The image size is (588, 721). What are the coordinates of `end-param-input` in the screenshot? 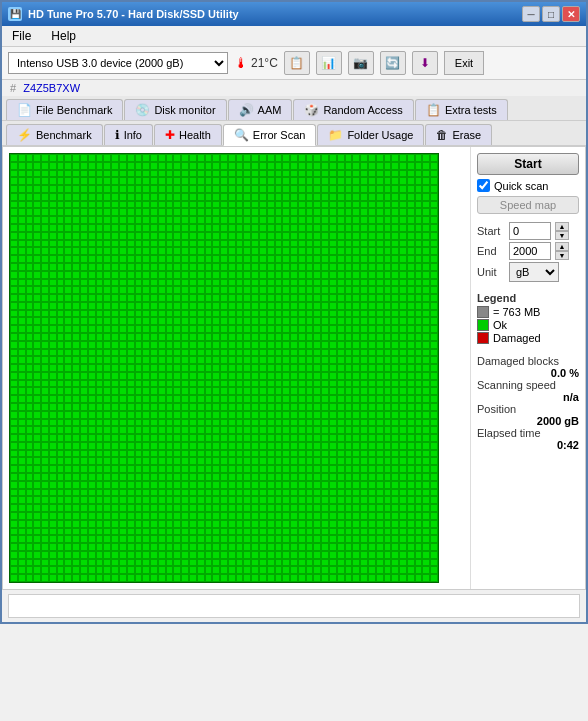 It's located at (530, 251).